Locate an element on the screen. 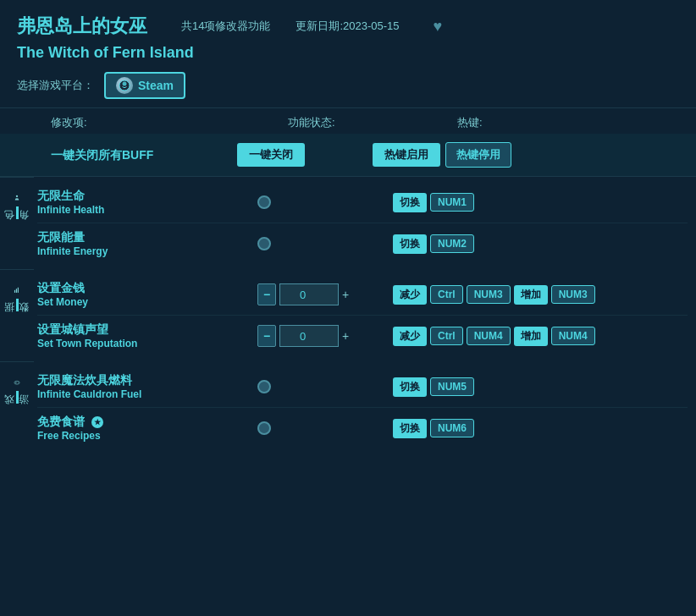  set-money-number-group: − + is located at coordinates (303, 294).